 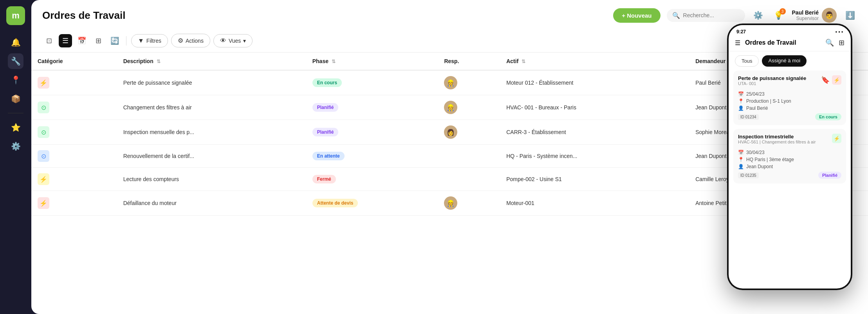 I want to click on filtres-button: ▼ Filtres, so click(x=150, y=41).